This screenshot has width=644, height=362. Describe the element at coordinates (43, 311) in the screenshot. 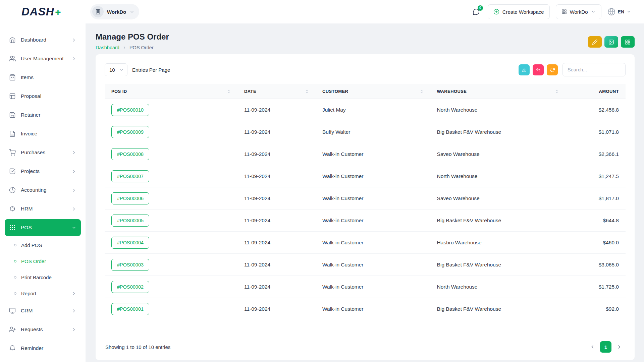

I see `sidebar-item-crm: CRM` at that location.